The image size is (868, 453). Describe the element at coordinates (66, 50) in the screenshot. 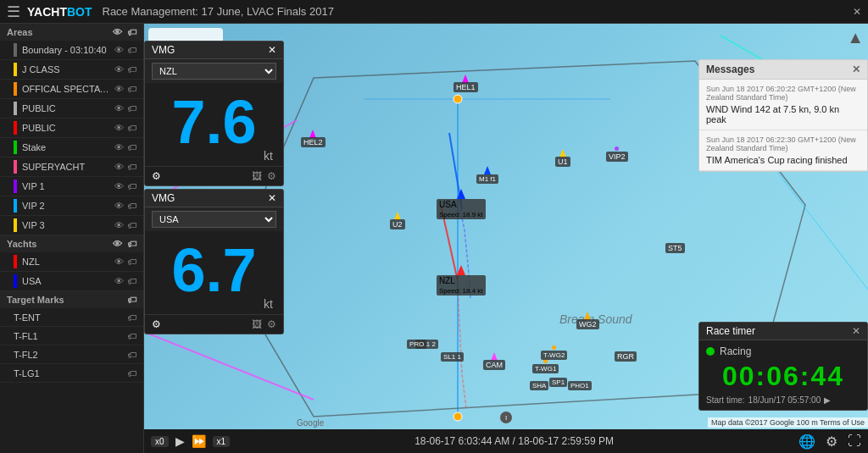

I see `boundary-label: Boundary - 03:10:40` at that location.